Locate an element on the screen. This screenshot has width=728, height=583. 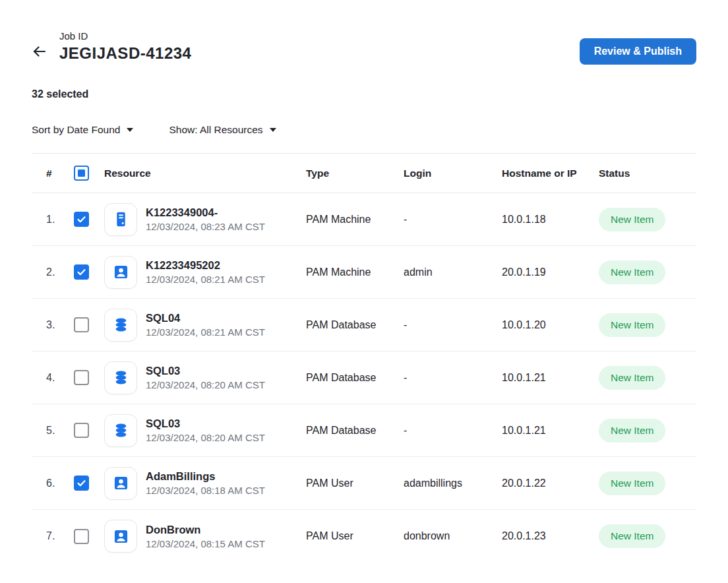
show-filter-dropdown: Show: All Resources is located at coordinates (222, 130).